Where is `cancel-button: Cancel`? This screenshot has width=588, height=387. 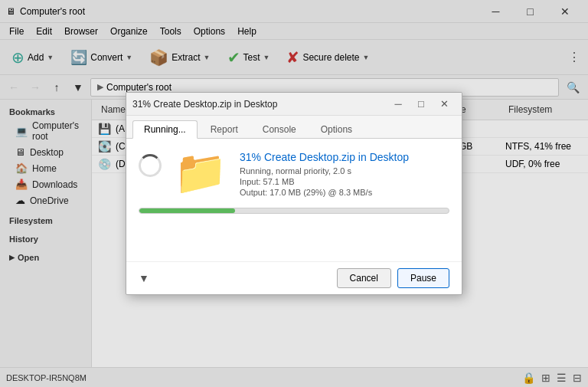 cancel-button: Cancel is located at coordinates (364, 278).